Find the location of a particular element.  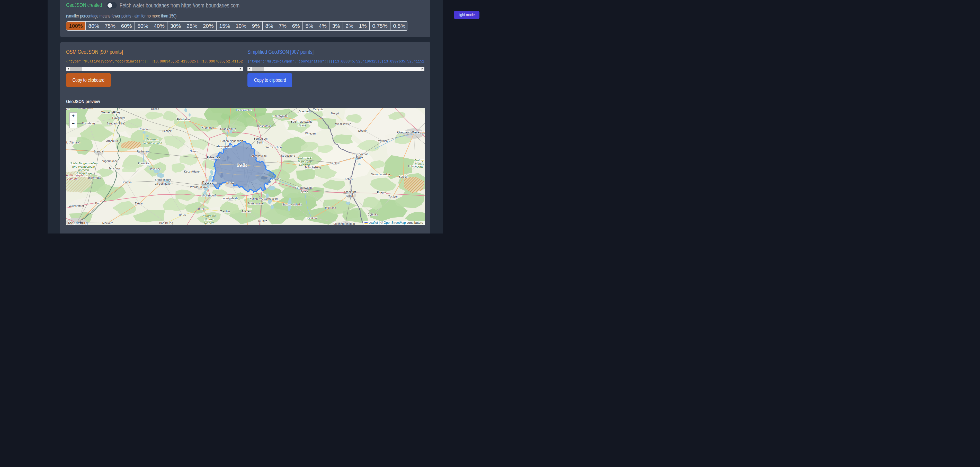

svg-text: Rhinow is located at coordinates (143, 129).